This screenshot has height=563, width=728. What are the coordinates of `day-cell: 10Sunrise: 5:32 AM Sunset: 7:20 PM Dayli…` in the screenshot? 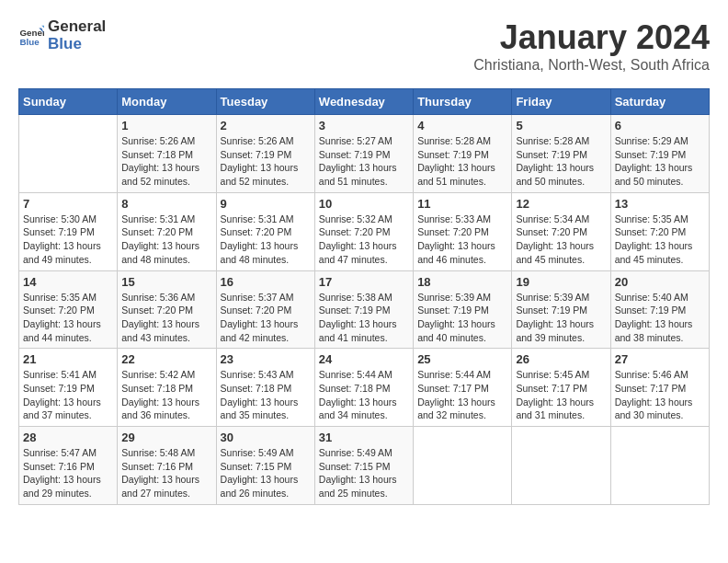 It's located at (364, 232).